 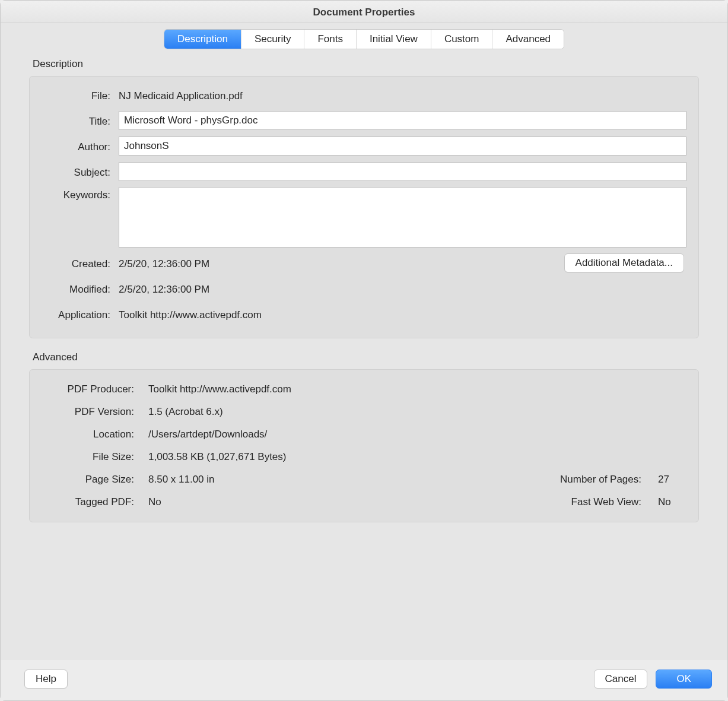 What do you see at coordinates (190, 314) in the screenshot?
I see `value-application: Toolkit http://www.activepdf.com` at bounding box center [190, 314].